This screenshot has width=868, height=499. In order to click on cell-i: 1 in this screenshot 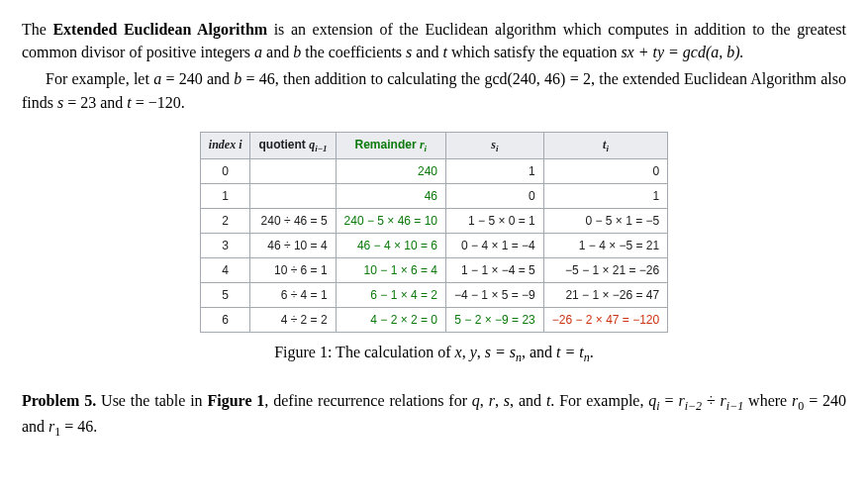, I will do `click(226, 196)`.